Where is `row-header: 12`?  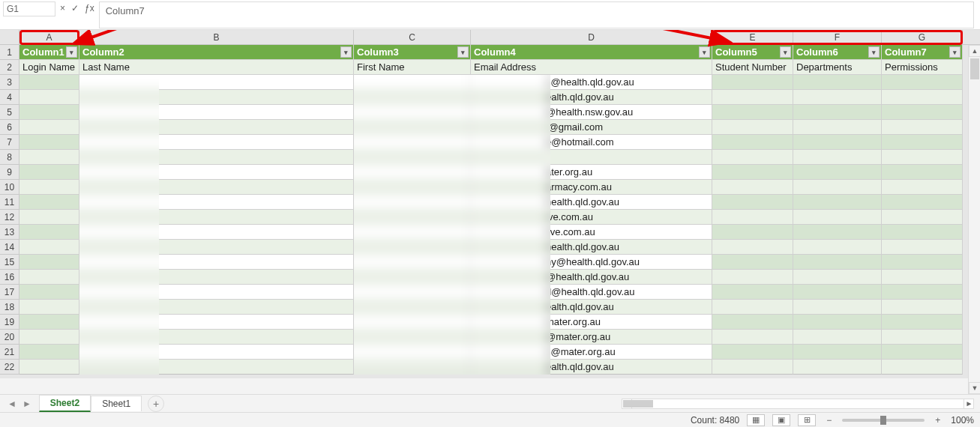
row-header: 12 is located at coordinates (10, 217).